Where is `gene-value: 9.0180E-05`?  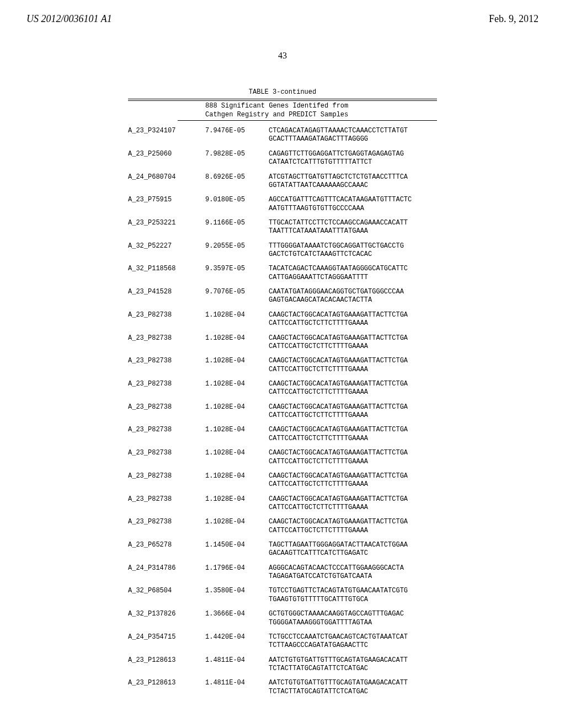 gene-value: 9.0180E-05 is located at coordinates (237, 204).